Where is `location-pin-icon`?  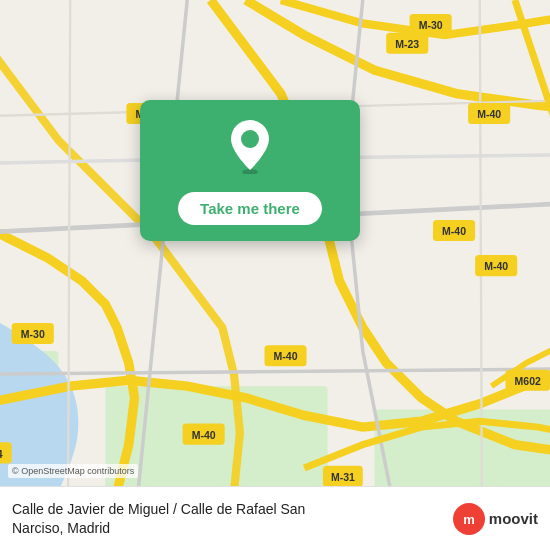
location-pin-icon is located at coordinates (250, 146).